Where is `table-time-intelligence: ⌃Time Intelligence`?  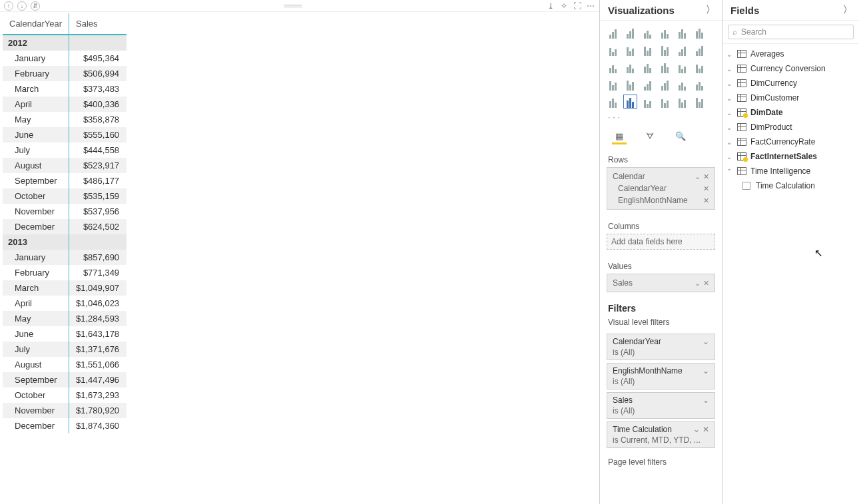 table-time-intelligence: ⌃Time Intelligence is located at coordinates (791, 171).